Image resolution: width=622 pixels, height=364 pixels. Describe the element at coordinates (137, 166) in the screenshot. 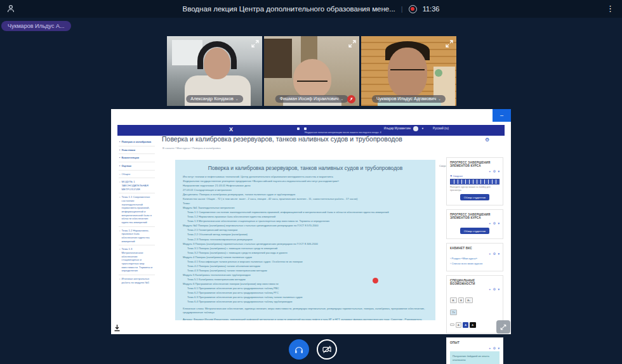

I see `sidebar-item: ▪ Оценки` at that location.